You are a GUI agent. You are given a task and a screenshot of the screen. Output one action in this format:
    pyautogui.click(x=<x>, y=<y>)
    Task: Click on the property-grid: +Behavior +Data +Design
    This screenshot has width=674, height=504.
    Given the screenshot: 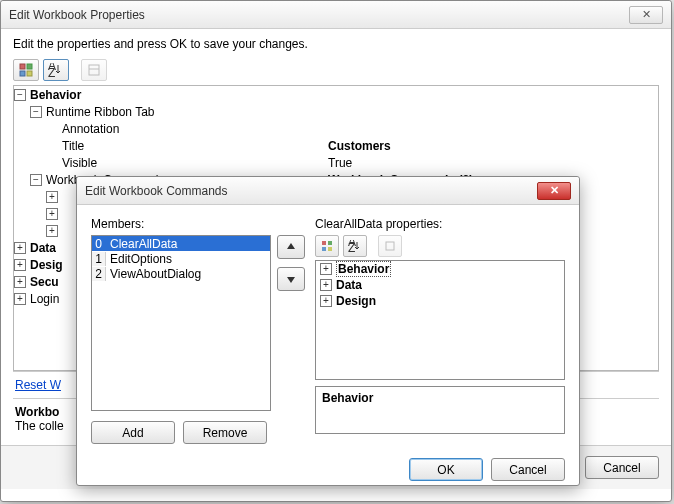 What is the action you would take?
    pyautogui.click(x=440, y=320)
    